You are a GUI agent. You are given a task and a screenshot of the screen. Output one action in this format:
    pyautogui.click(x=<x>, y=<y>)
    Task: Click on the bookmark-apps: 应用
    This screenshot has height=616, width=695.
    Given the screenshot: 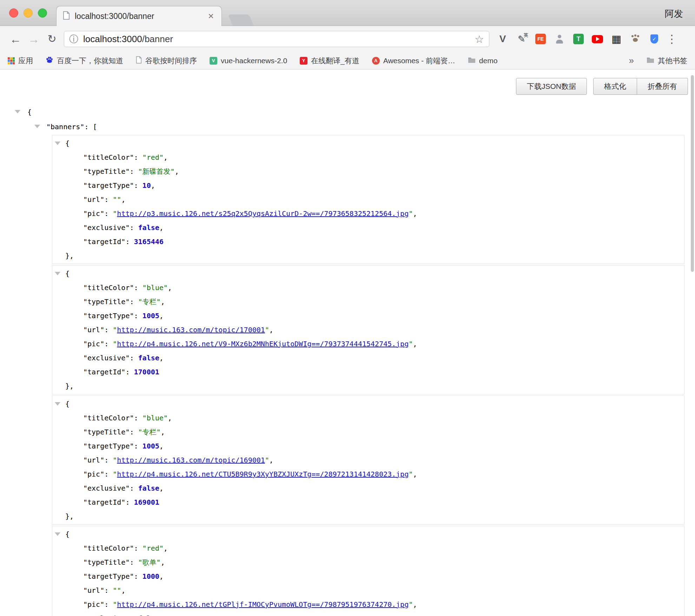 What is the action you would take?
    pyautogui.click(x=20, y=61)
    